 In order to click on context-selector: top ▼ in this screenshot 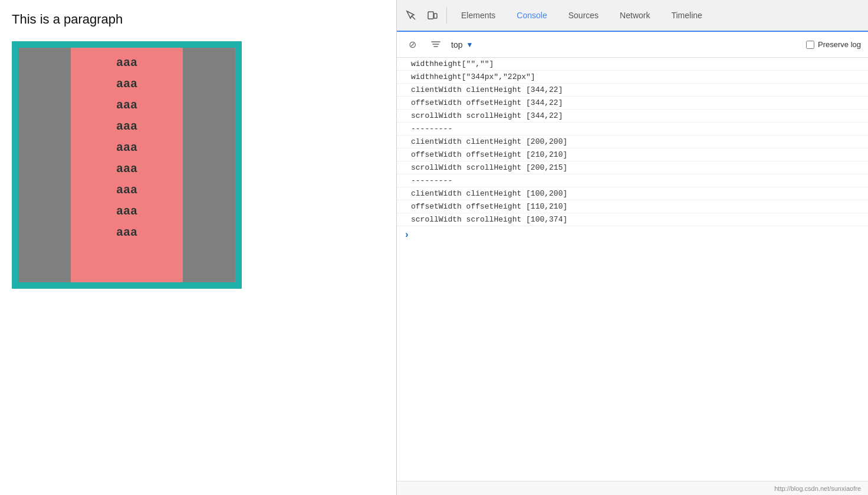, I will do `click(462, 45)`.